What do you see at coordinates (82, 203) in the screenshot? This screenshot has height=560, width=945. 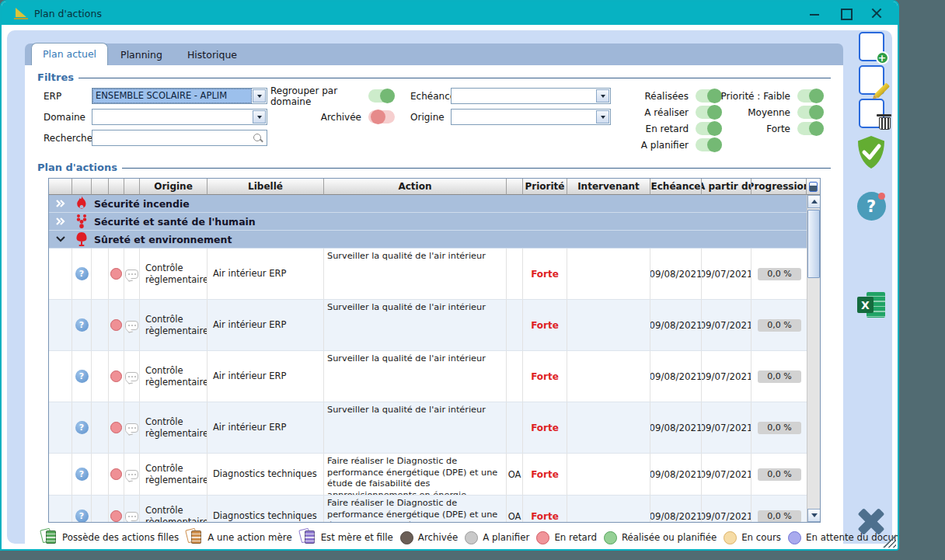 I see `flame-icon` at bounding box center [82, 203].